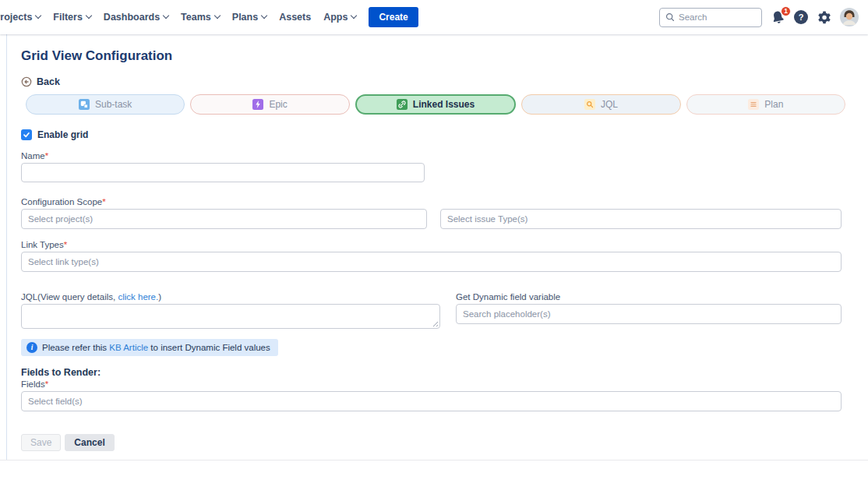  What do you see at coordinates (436, 104) in the screenshot?
I see `tab-linked-issues: Linked Issues` at bounding box center [436, 104].